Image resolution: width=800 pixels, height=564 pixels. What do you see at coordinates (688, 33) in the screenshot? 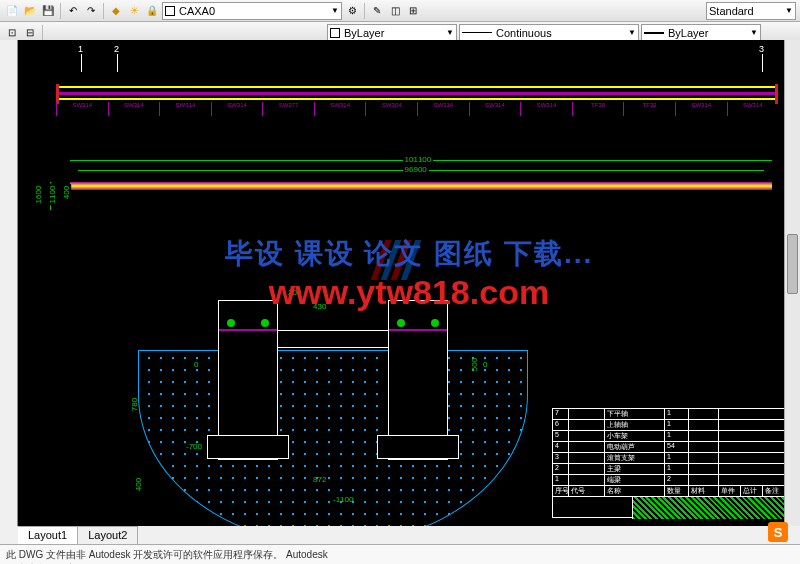
I see `lineweight-value: ByLayer` at bounding box center [688, 33].